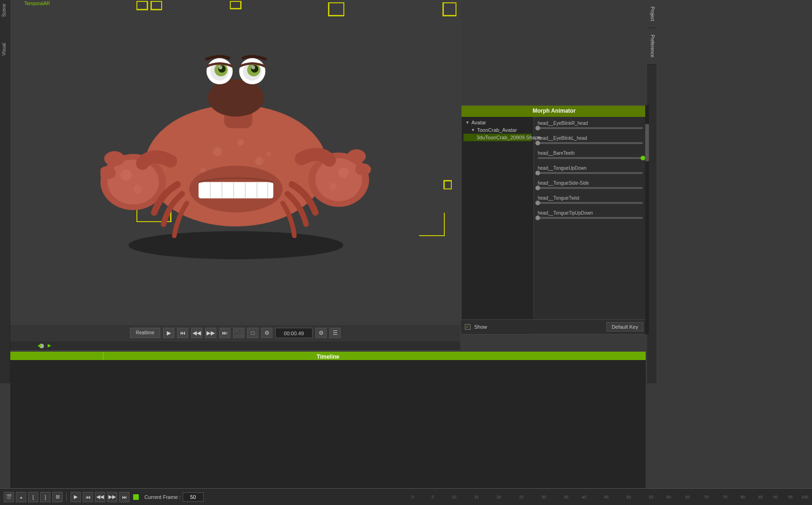 The image size is (812, 505). I want to click on list-button: ☰, so click(335, 333).